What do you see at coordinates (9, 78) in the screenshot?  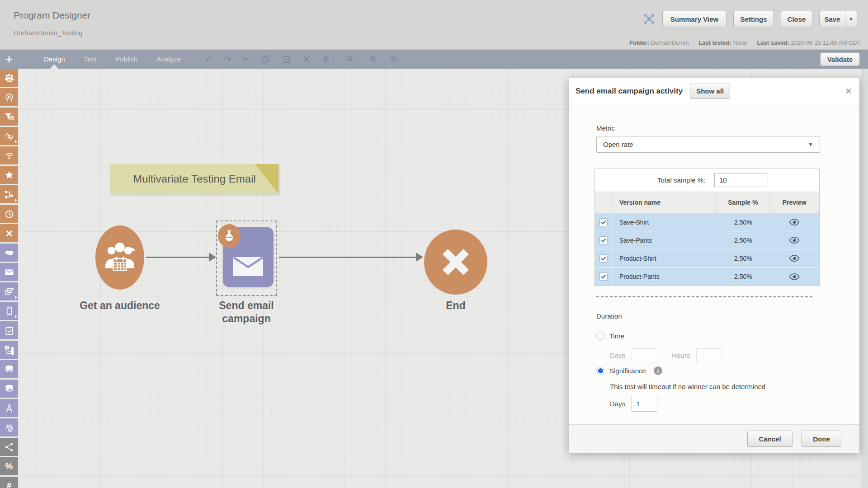 I see `audience-icon` at bounding box center [9, 78].